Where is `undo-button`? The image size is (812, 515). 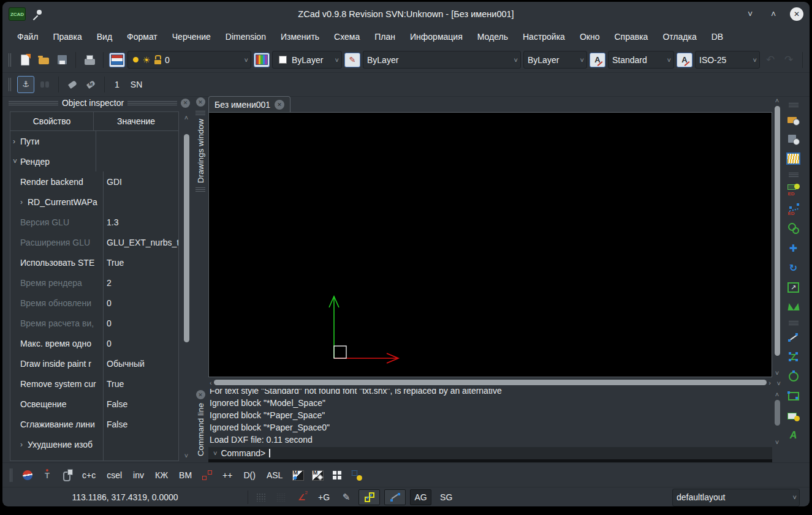
undo-button is located at coordinates (770, 60).